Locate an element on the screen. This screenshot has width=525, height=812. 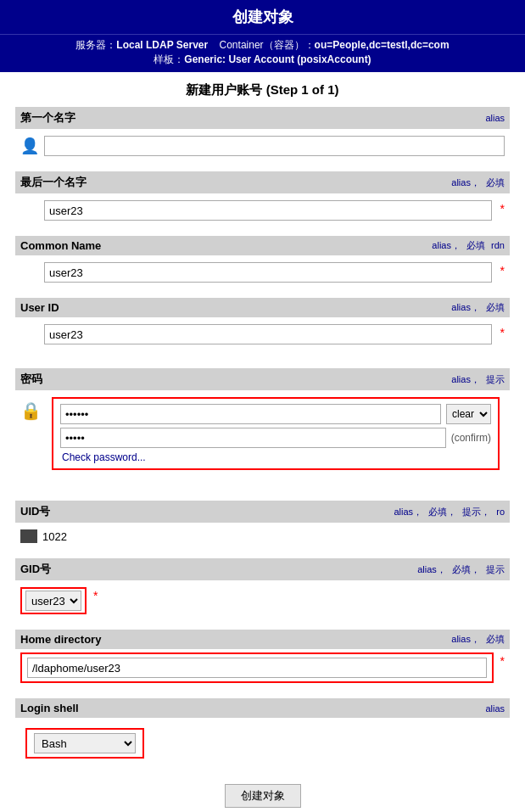
last-name-input is located at coordinates (268, 210).